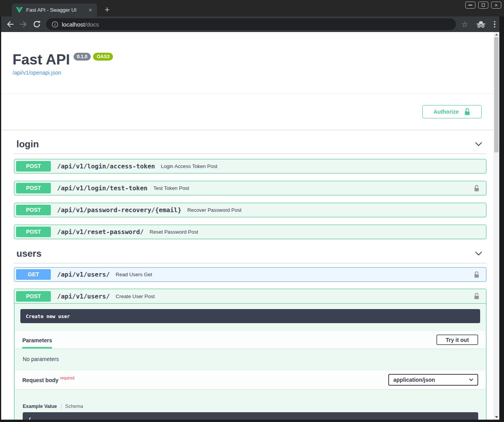 This screenshot has width=504, height=422. Describe the element at coordinates (107, 10) in the screenshot. I see `new-tab-button: +` at that location.